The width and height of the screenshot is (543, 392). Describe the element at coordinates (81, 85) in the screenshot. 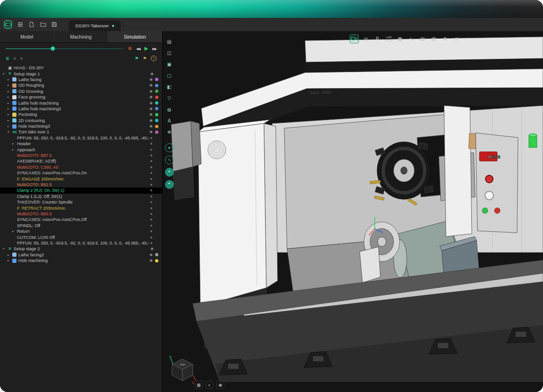

I see `tree-row: ▸OD Roughing◉` at that location.